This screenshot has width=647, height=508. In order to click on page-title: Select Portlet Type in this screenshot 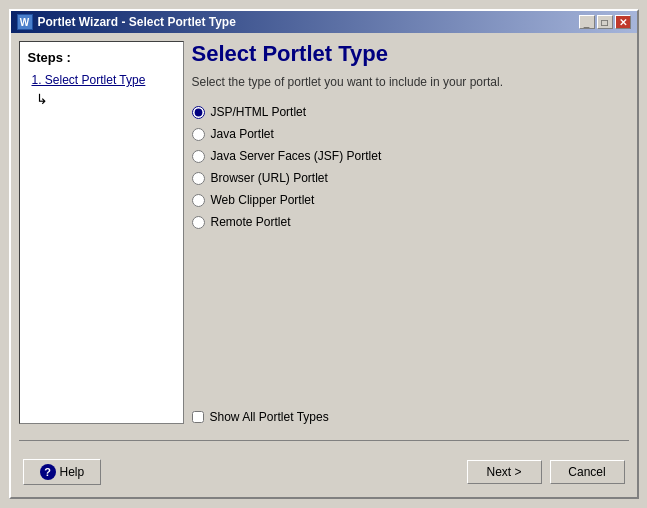, I will do `click(410, 54)`.